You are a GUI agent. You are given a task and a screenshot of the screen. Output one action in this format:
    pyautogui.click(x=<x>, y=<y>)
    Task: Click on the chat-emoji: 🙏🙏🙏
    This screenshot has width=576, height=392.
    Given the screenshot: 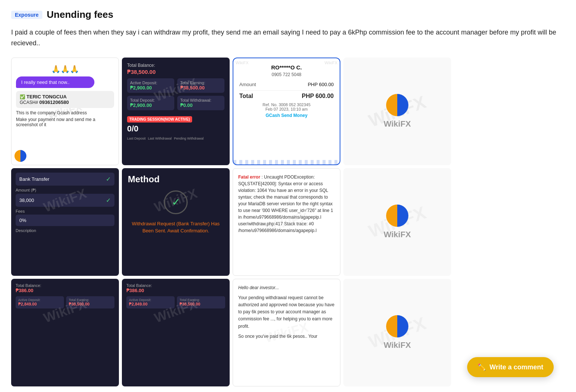 What is the action you would take?
    pyautogui.click(x=65, y=69)
    